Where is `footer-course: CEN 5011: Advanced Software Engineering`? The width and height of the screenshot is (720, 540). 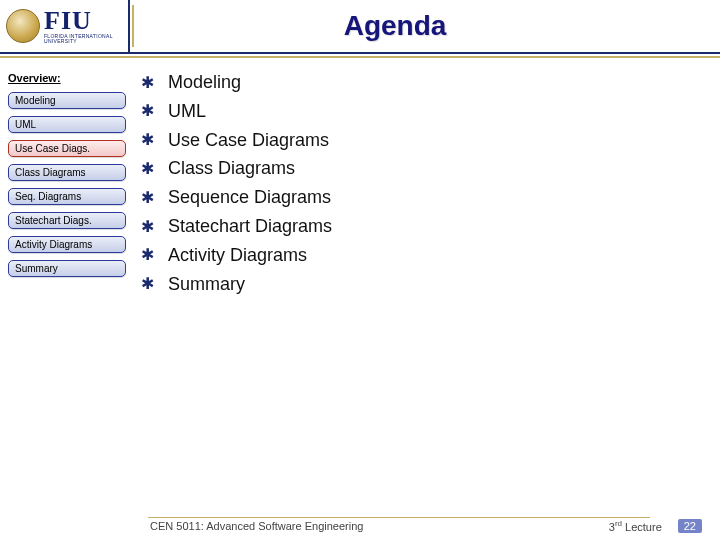
footer-course: CEN 5011: Advanced Software Engineering is located at coordinates (380, 526).